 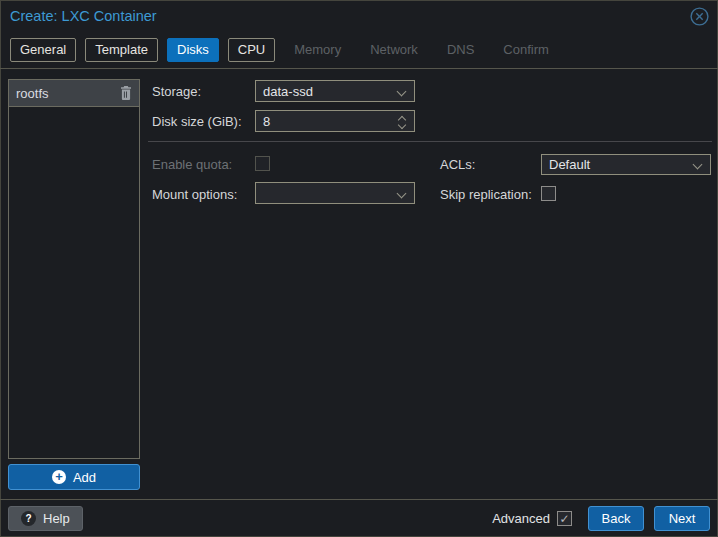 I want to click on storage-label: Storage:, so click(x=176, y=92).